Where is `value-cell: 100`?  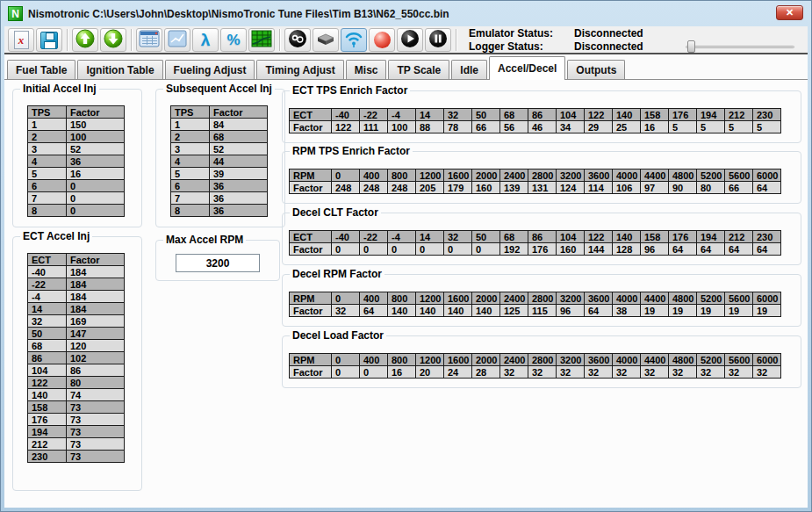 value-cell: 100 is located at coordinates (402, 127).